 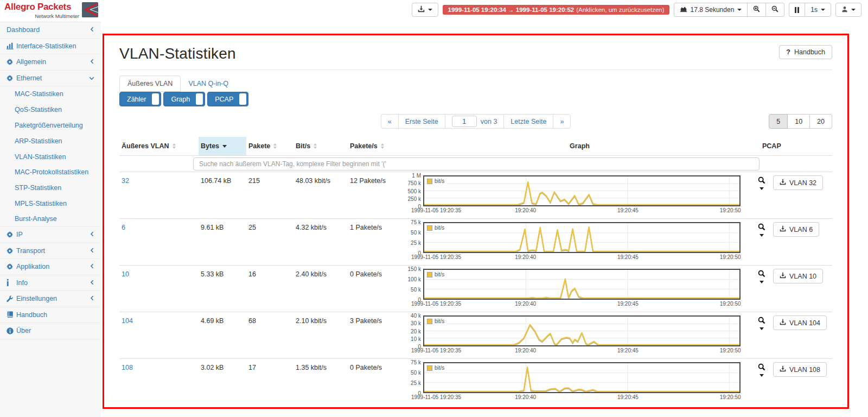 What do you see at coordinates (321, 146) in the screenshot?
I see `column-header-bits: Bit/s` at bounding box center [321, 146].